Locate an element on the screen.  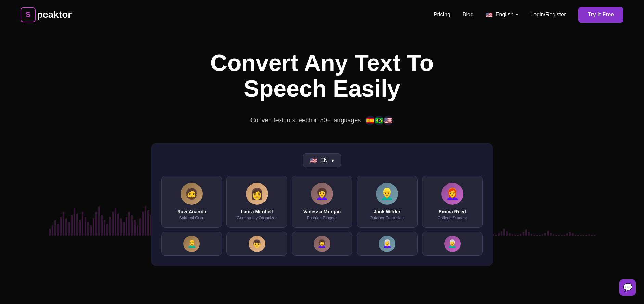
voice-name: Emma Reed is located at coordinates (452, 212).